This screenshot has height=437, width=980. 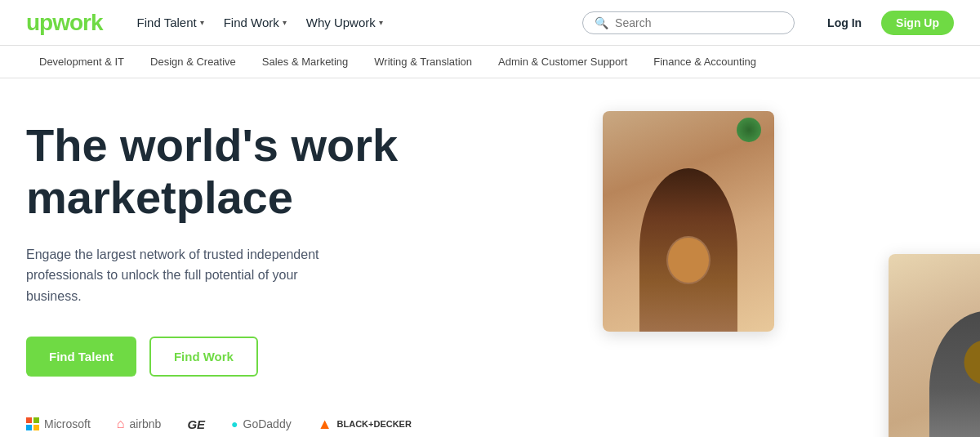 I want to click on airbnb-icon: ⌂, so click(x=121, y=424).